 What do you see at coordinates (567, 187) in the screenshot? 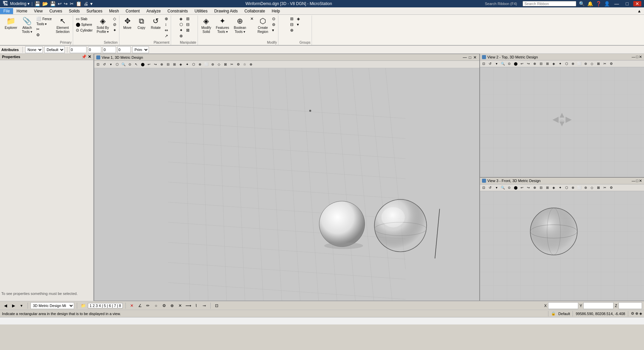
I see `front-tb-14: ⬡` at bounding box center [567, 187].